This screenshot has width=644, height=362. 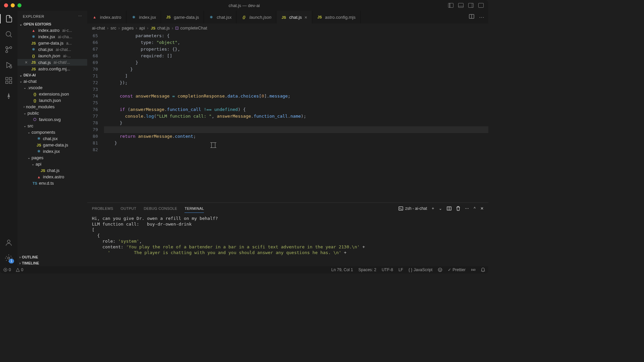 I want to click on explorer-icon, so click(x=9, y=19).